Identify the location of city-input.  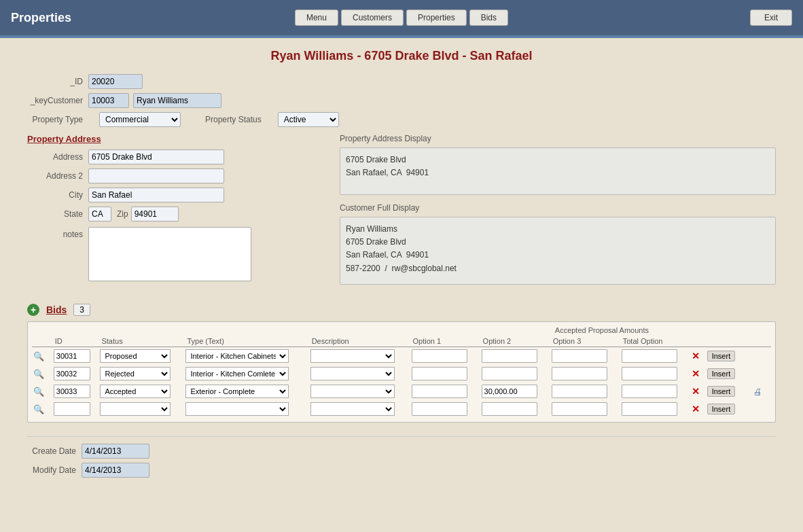
(156, 195).